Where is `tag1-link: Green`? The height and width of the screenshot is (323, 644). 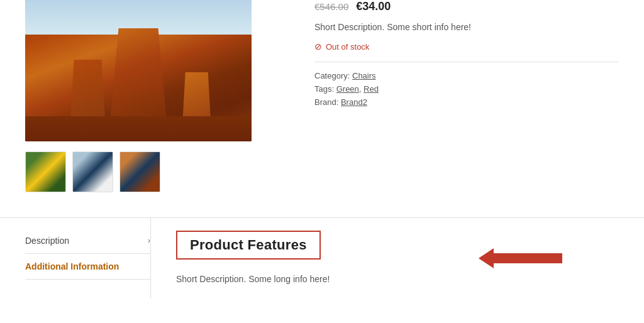
tag1-link: Green is located at coordinates (348, 89).